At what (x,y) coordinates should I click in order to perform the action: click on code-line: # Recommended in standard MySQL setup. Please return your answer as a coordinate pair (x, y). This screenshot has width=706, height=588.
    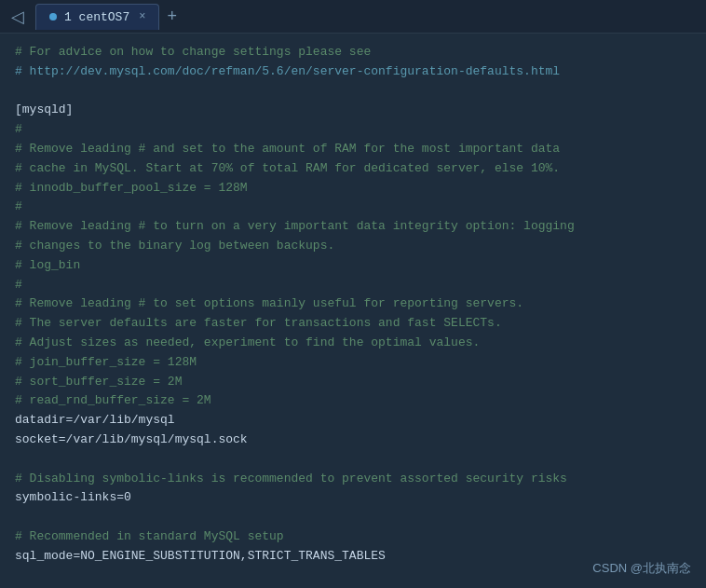
    Looking at the image, I should click on (353, 537).